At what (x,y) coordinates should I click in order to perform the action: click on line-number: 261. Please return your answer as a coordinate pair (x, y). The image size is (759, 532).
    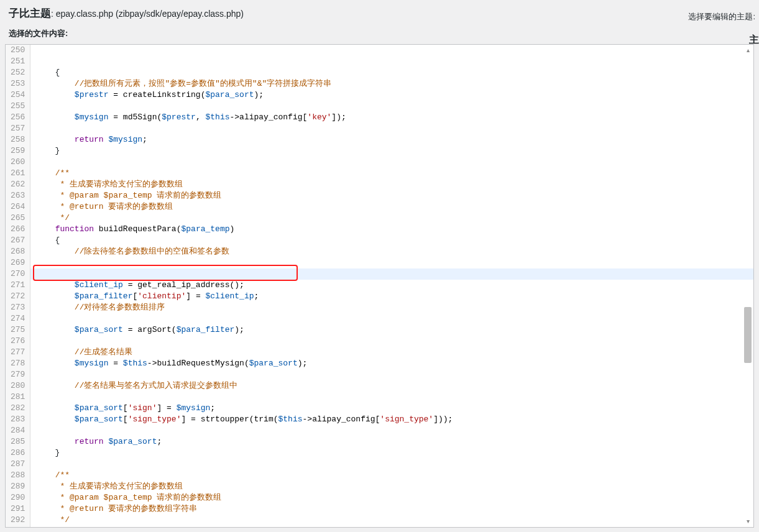
    Looking at the image, I should click on (17, 173).